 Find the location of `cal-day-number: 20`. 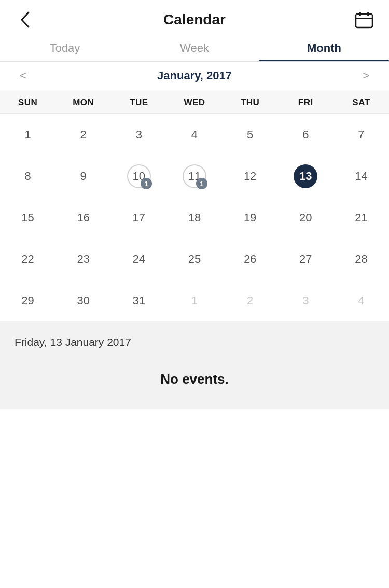

cal-day-number: 20 is located at coordinates (305, 218).